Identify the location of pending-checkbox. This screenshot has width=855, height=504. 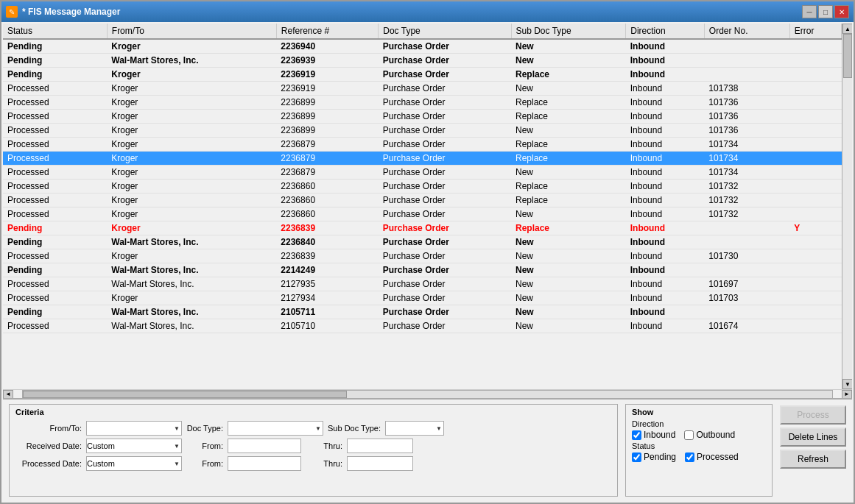
(636, 458).